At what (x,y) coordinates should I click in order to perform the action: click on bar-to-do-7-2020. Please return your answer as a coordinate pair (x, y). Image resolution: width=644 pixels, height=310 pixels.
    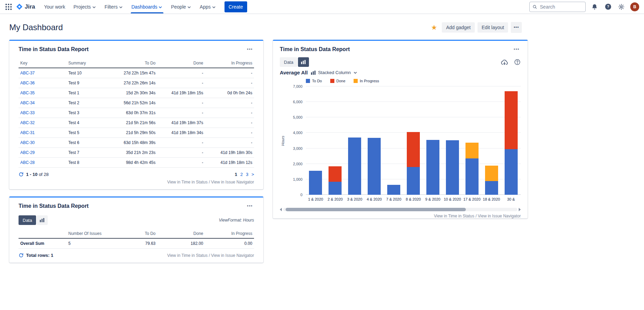
    Looking at the image, I should click on (394, 190).